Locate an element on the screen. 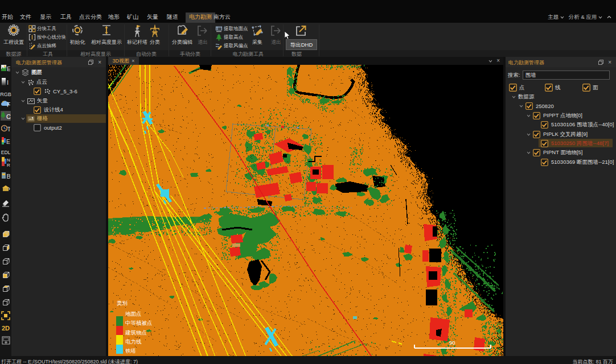 Image resolution: width=616 pixels, height=364 pixels. svg-text: N is located at coordinates (9, 160).